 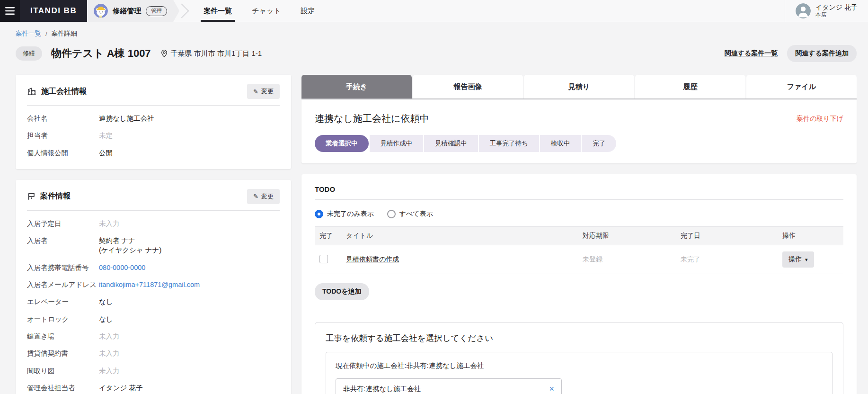 What do you see at coordinates (127, 11) in the screenshot?
I see `app-name: 修繕管理` at bounding box center [127, 11].